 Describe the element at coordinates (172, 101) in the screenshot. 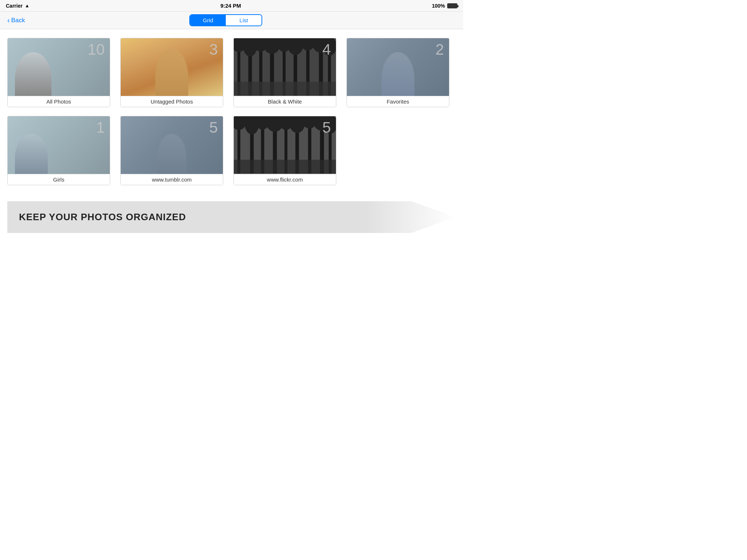

I see `album-label-untagged: Untagged Photos` at that location.